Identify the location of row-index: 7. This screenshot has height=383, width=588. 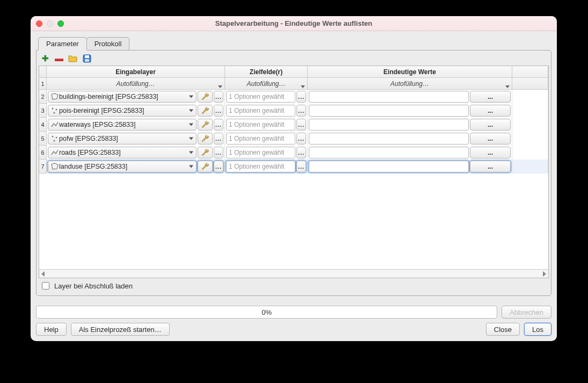
(43, 167).